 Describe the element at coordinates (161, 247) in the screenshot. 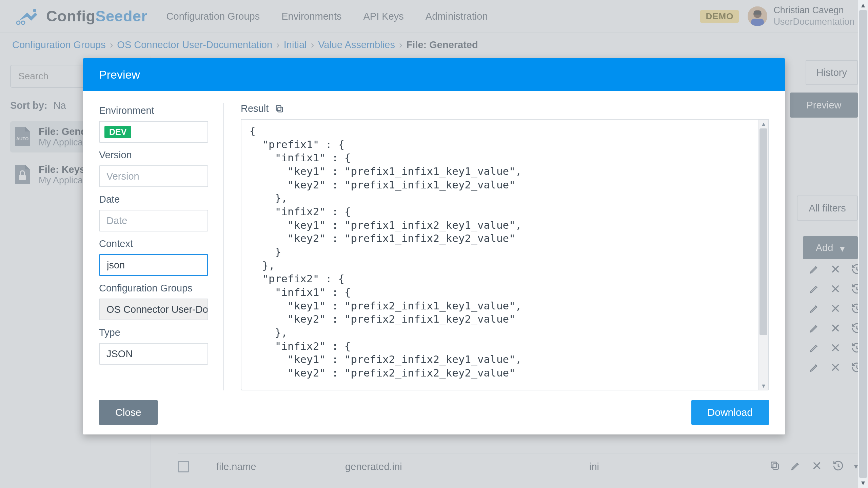

I see `modal-form: Environment DEV Version Date Context Con…` at that location.